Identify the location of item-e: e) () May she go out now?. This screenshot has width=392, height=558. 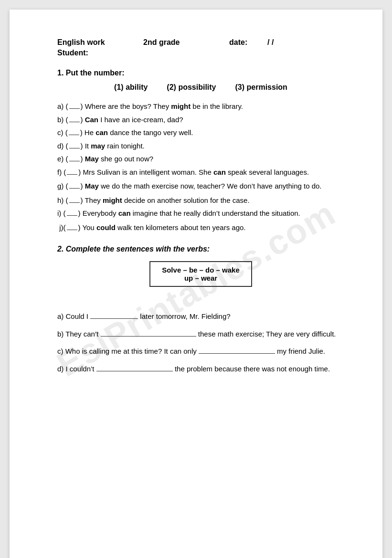
(201, 159).